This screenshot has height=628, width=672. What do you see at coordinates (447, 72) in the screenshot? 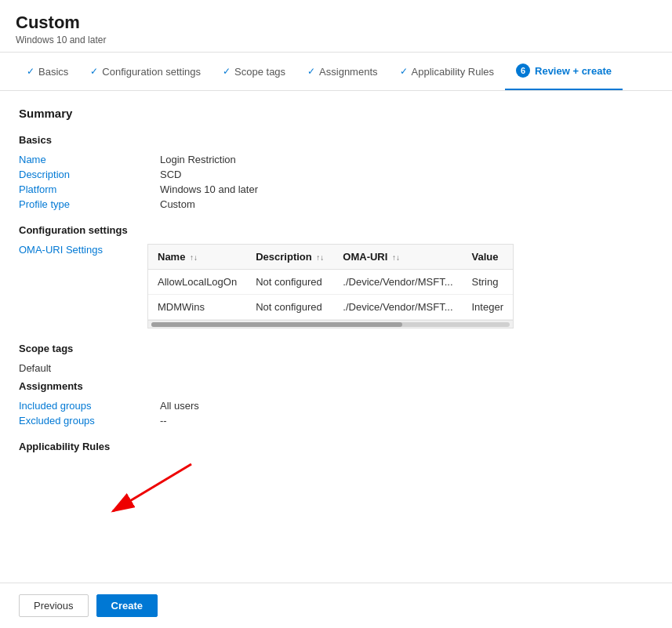
I see `wizard-step-applicability: ✓ Applicability Rules` at bounding box center [447, 72].